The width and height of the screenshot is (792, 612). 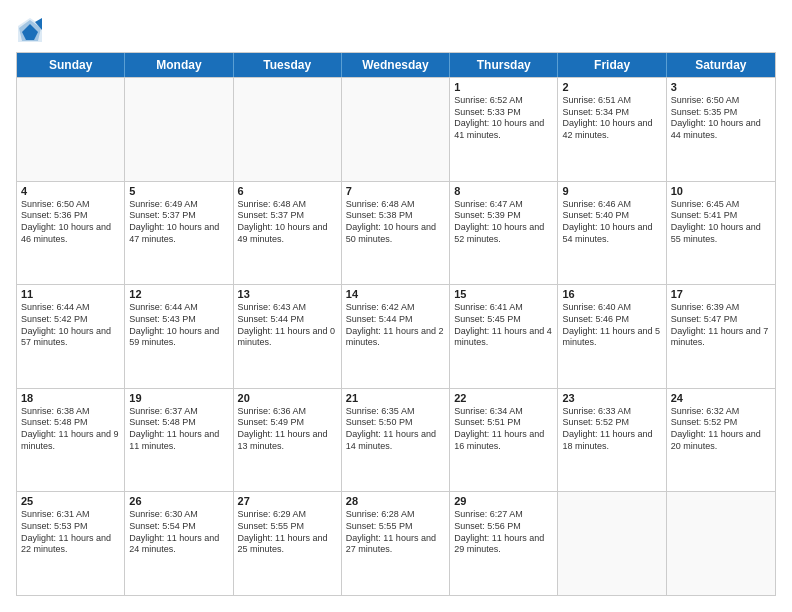 I want to click on cell-text: Sunrise: 6:28 AM Sunset: 5:55 PM Dayligh…, so click(x=396, y=532).